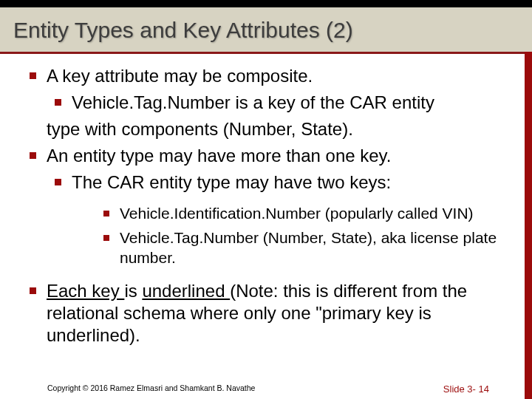 This screenshot has width=532, height=399. What do you see at coordinates (304, 214) in the screenshot?
I see `bullet-2-1-1: Vehicle.Identification.Number (popularly…` at bounding box center [304, 214].